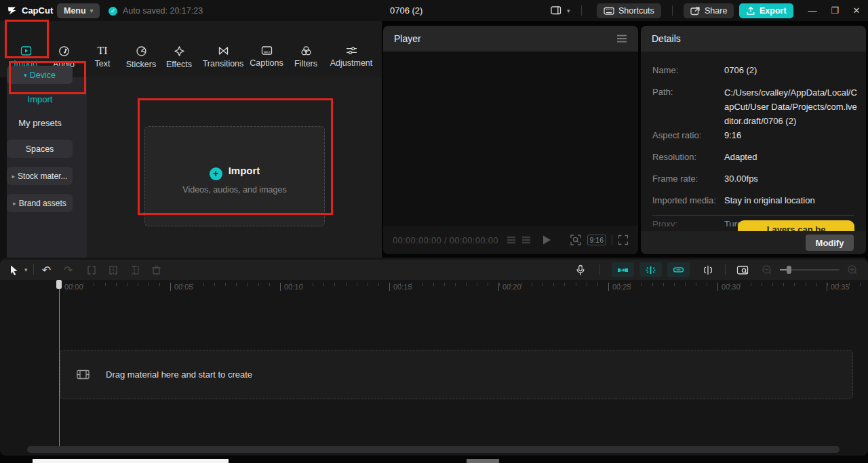  What do you see at coordinates (75, 11) in the screenshot?
I see `menu-label: Menu` at bounding box center [75, 11].